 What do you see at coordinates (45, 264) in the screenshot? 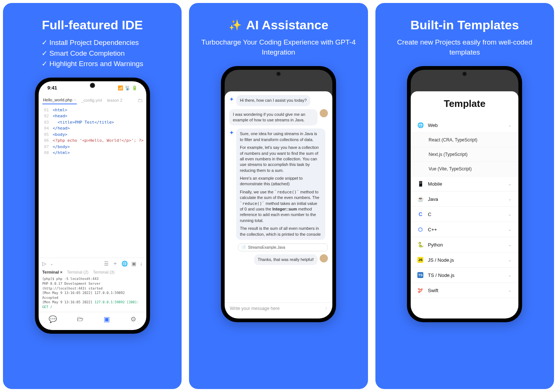
I see `run-icon: ▷` at bounding box center [45, 264].